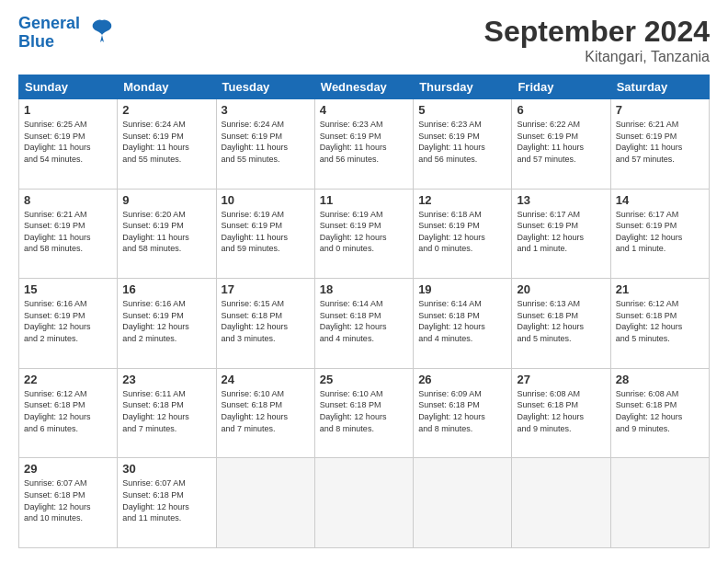 The height and width of the screenshot is (563, 728). What do you see at coordinates (561, 413) in the screenshot?
I see `table-row: 27Sunrise: 6:08 AM Sunset: 6:18 PM Dayli…` at bounding box center [561, 413].